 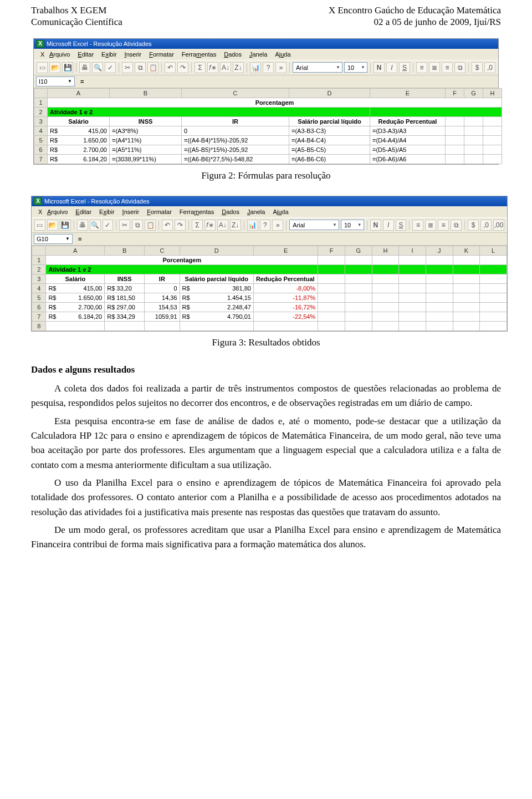 What do you see at coordinates (216, 297) in the screenshot?
I see `cell: R$1.454,15` at bounding box center [216, 297].